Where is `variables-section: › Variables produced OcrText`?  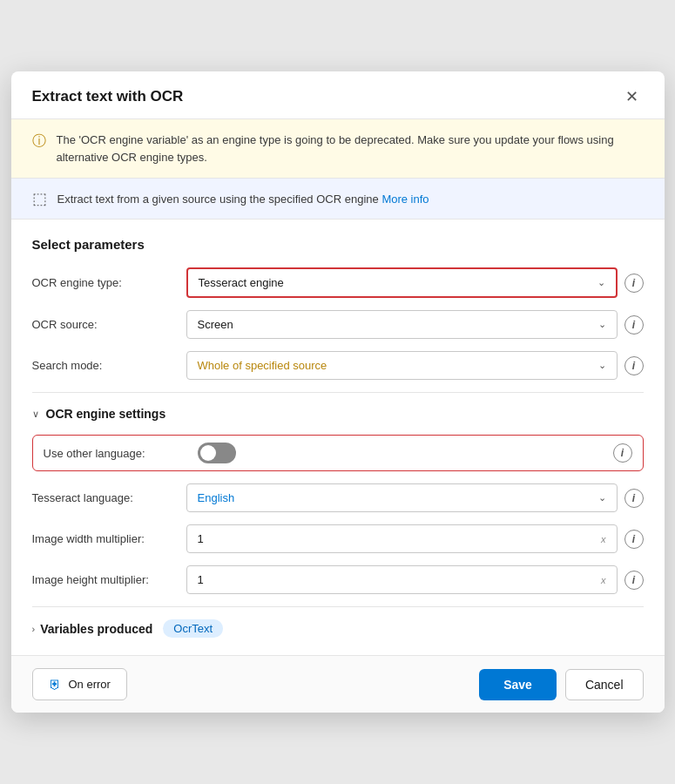 variables-section: › Variables produced OcrText is located at coordinates (338, 622).